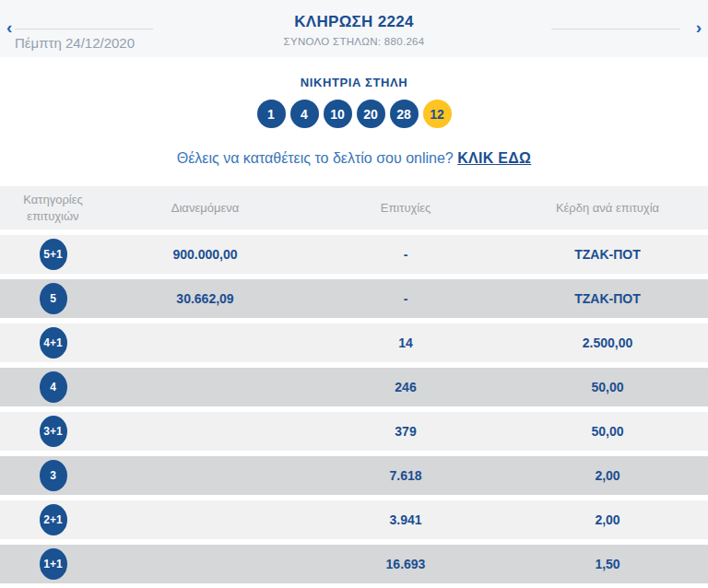 The width and height of the screenshot is (708, 588). Describe the element at coordinates (53, 564) in the screenshot. I see `category-badge: 1+1` at that location.